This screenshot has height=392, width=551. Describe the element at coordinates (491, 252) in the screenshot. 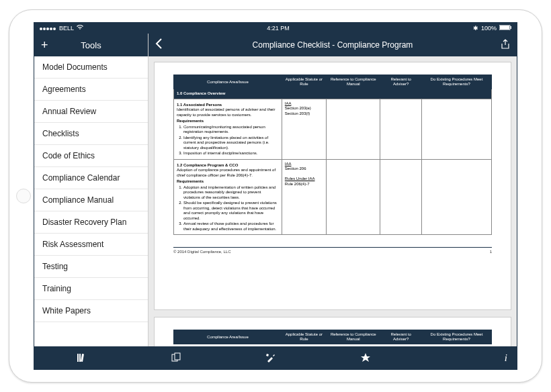

I see `doc-page-num: 1` at that location.